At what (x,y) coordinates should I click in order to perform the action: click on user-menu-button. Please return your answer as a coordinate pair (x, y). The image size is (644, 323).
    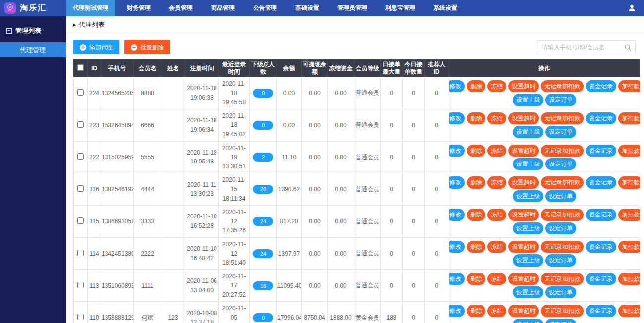
    Looking at the image, I should click on (636, 8).